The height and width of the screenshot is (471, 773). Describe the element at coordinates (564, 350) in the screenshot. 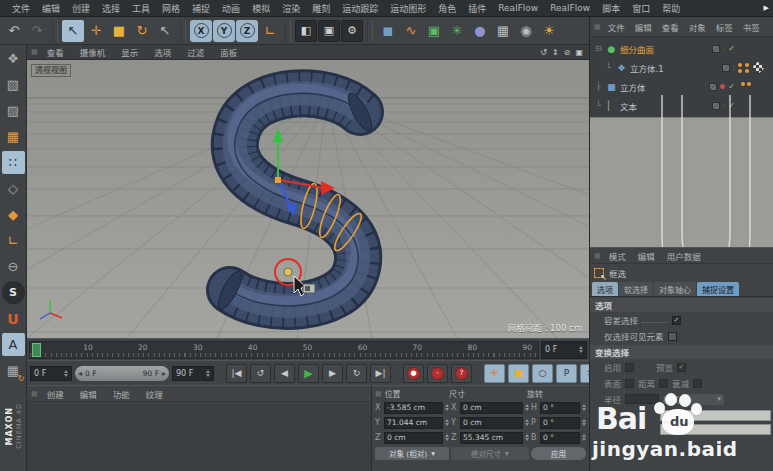

I see `current-frame-field: 0 F` at that location.